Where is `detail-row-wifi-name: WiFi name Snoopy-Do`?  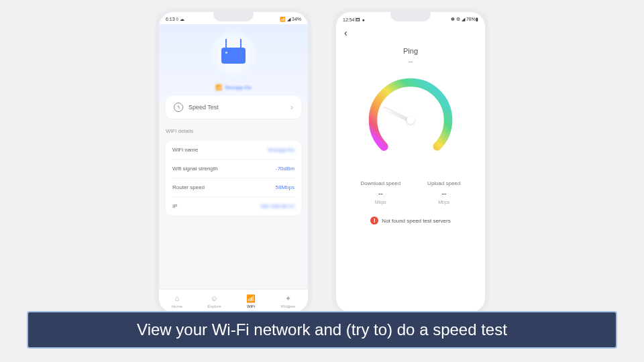
detail-row-wifi-name: WiFi name Snoopy-Do is located at coordinates (233, 150).